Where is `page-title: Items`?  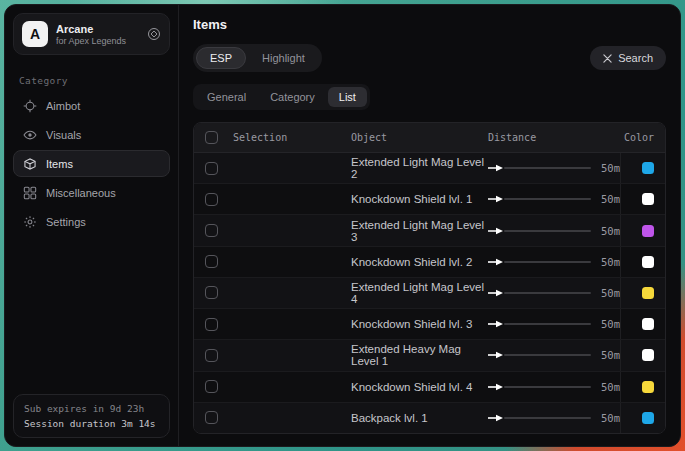
page-title: Items is located at coordinates (430, 24).